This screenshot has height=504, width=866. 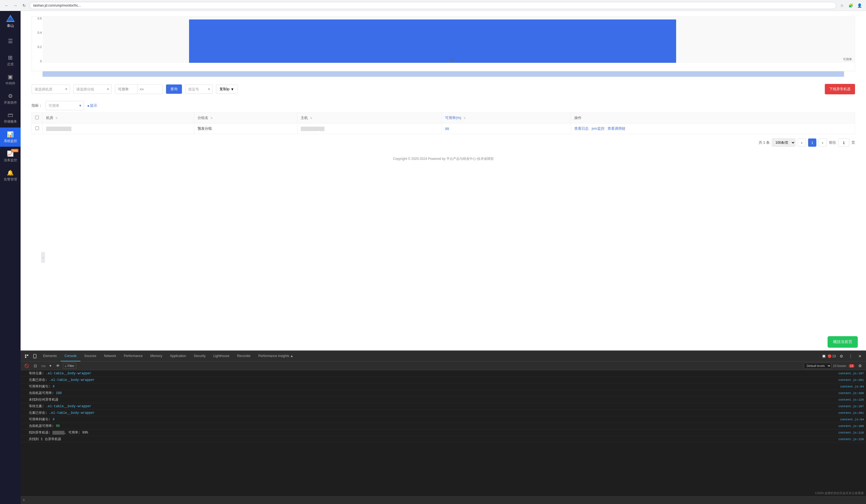 I want to click on log-source-4: content.js:108, so click(x=851, y=393).